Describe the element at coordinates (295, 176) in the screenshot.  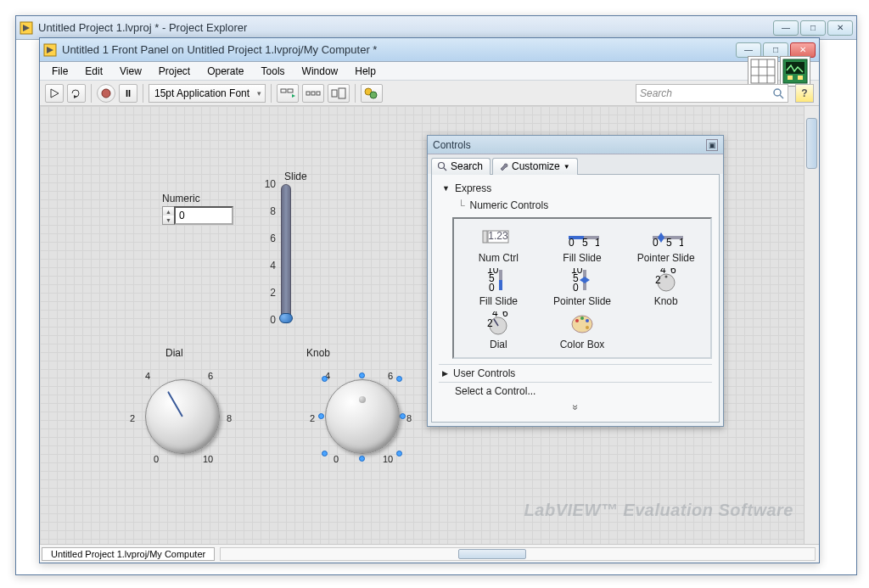
I see `slide-label: Slide` at that location.